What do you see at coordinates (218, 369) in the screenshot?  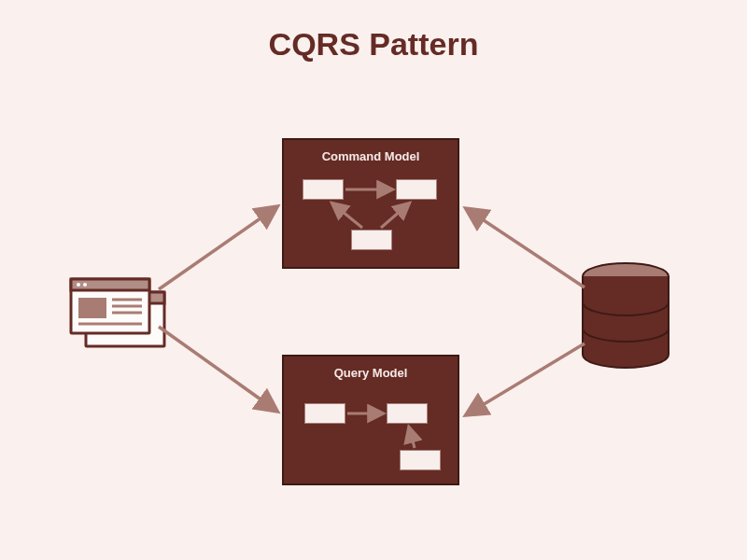 I see `edge-client-to-query` at bounding box center [218, 369].